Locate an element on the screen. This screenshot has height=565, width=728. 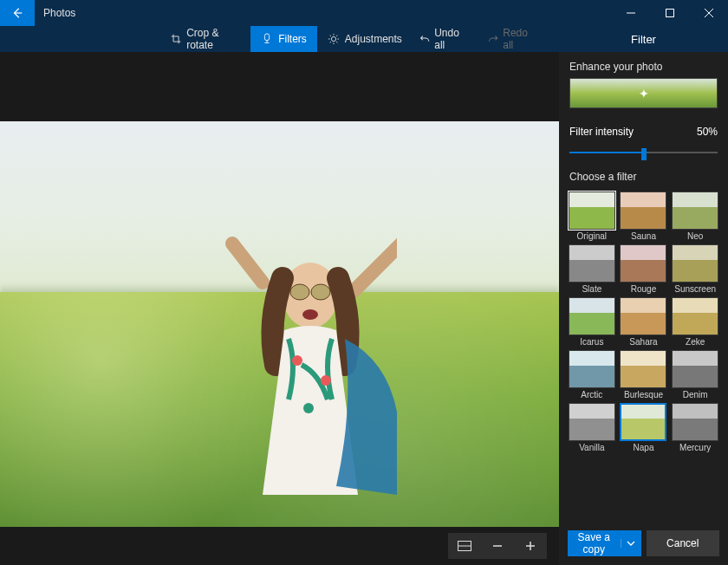
zoom-out-button is located at coordinates (497, 546).